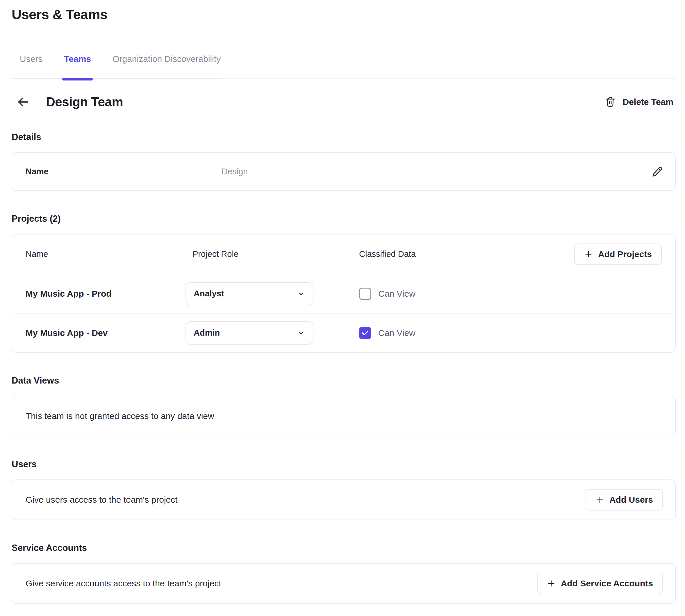 Image resolution: width=685 pixels, height=616 pixels. What do you see at coordinates (344, 293) in the screenshot?
I see `project-row: My Music App - Prod Analyst Can View` at bounding box center [344, 293].